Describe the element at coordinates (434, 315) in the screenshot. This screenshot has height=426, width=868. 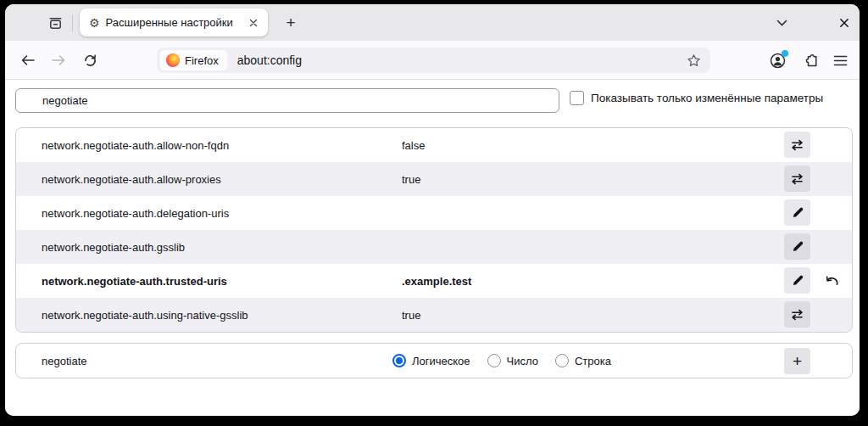
I see `pref-row: network.negotiate-auth.using-native-gssl…` at that location.